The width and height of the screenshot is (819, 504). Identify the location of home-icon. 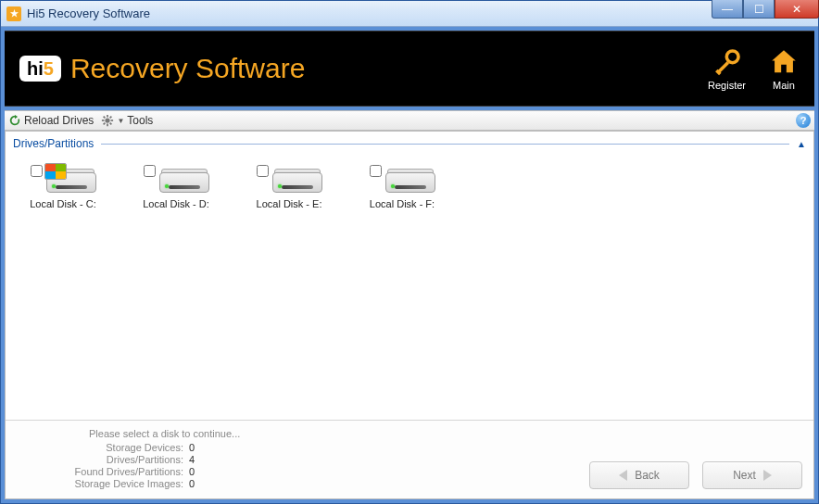
(784, 62).